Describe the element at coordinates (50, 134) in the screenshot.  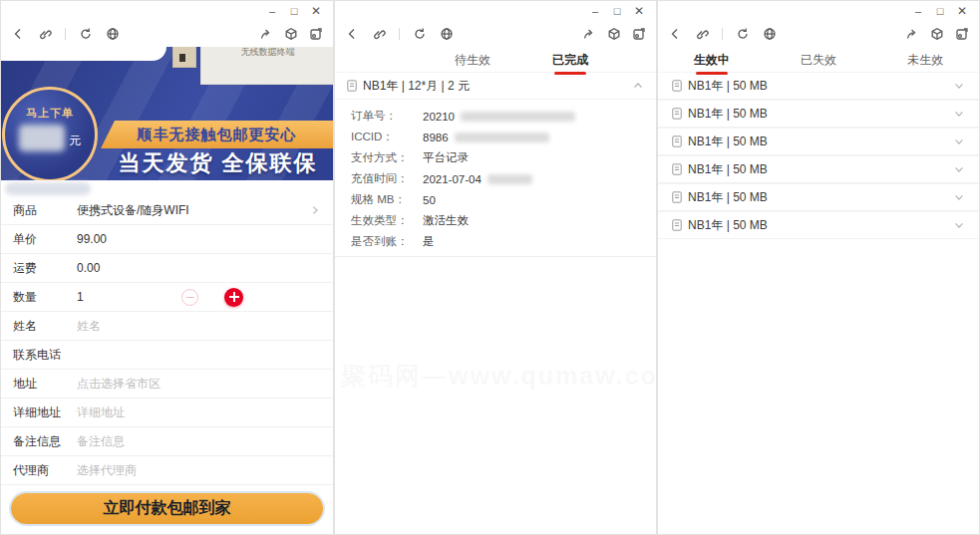
I see `price-badge: 马上下单 元` at that location.